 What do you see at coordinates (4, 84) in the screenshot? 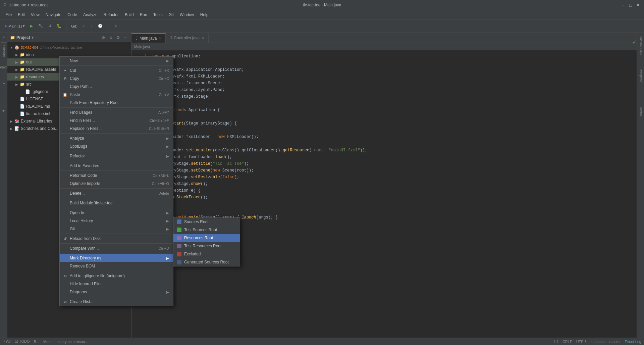
I see `pull-requests-tab-icon: ⊏` at bounding box center [4, 84].